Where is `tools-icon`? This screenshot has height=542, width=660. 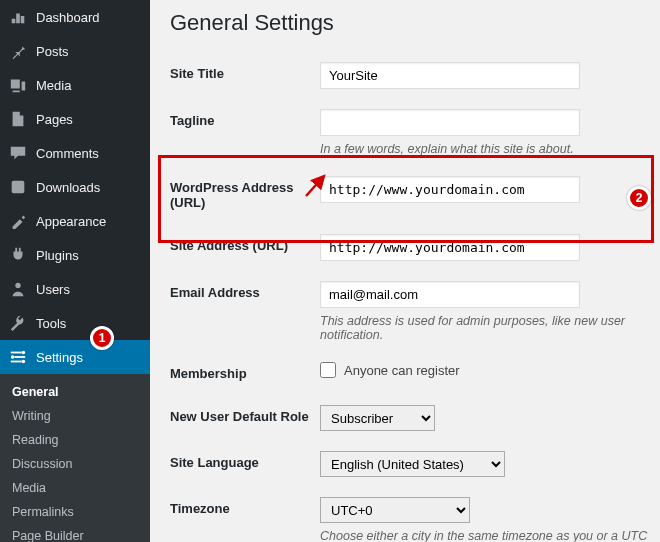 tools-icon is located at coordinates (18, 323).